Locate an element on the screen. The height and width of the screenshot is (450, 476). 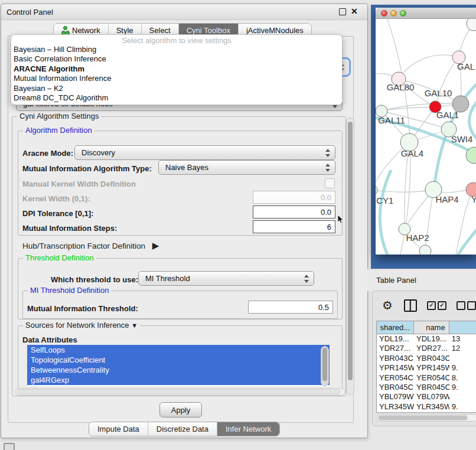
node-label: GAL11 is located at coordinates (392, 120).